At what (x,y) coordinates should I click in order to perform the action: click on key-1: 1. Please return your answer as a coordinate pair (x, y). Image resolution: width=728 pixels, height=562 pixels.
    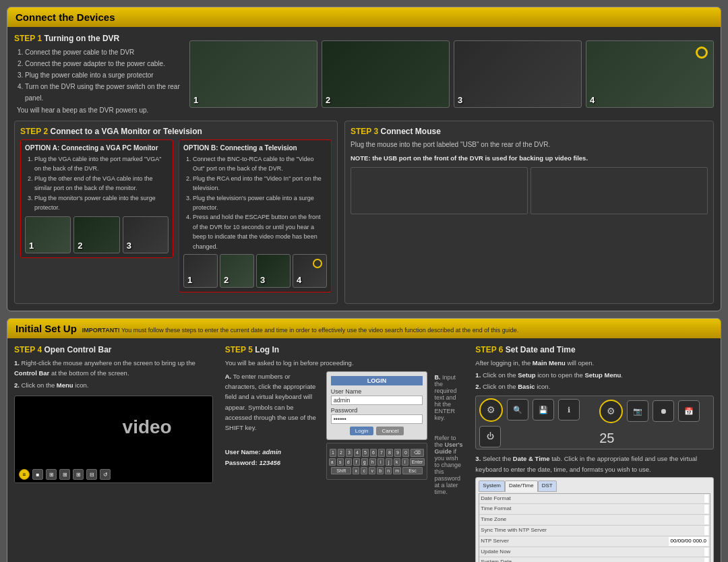
    Looking at the image, I should click on (333, 453).